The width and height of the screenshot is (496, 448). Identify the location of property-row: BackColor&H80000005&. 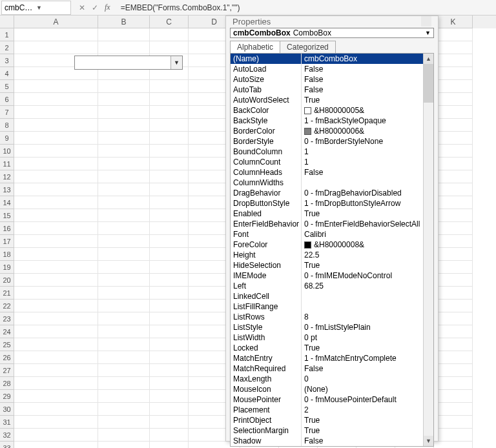
(327, 110).